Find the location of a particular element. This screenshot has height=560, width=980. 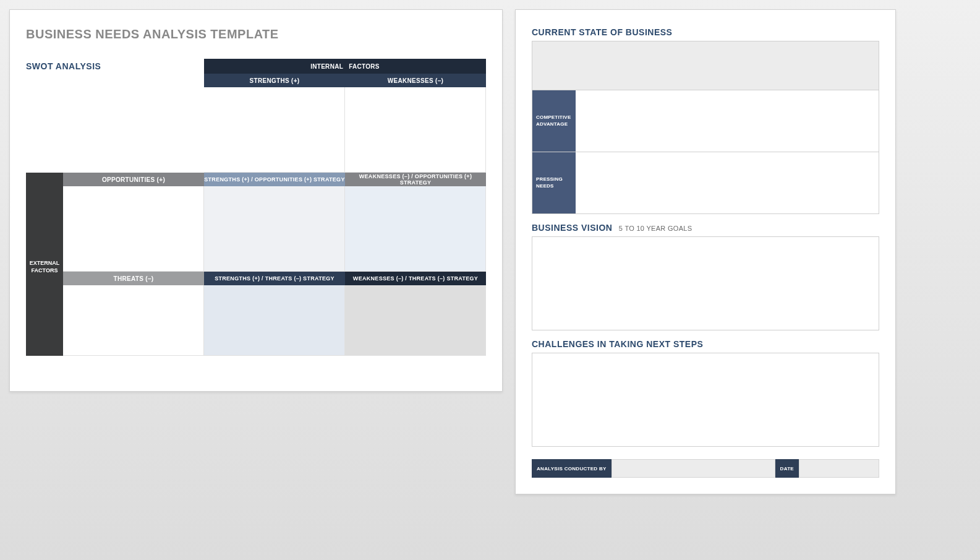

header-strengths: STRENGTHS (+) is located at coordinates (275, 80).